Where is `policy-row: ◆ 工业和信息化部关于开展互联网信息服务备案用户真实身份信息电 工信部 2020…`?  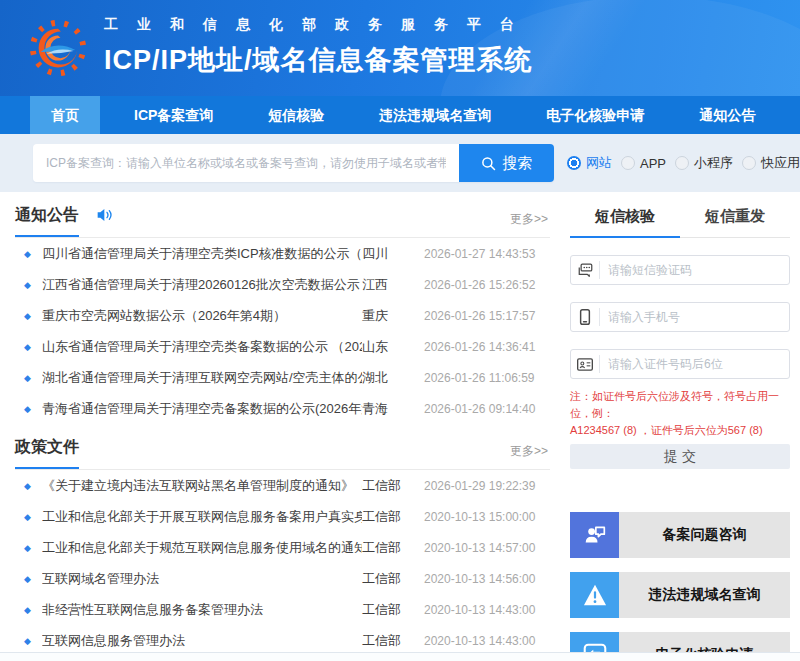
policy-row: ◆ 工业和信息化部关于开展互联网信息服务备案用户真实身份信息电 工信部 2020… is located at coordinates (282, 516).